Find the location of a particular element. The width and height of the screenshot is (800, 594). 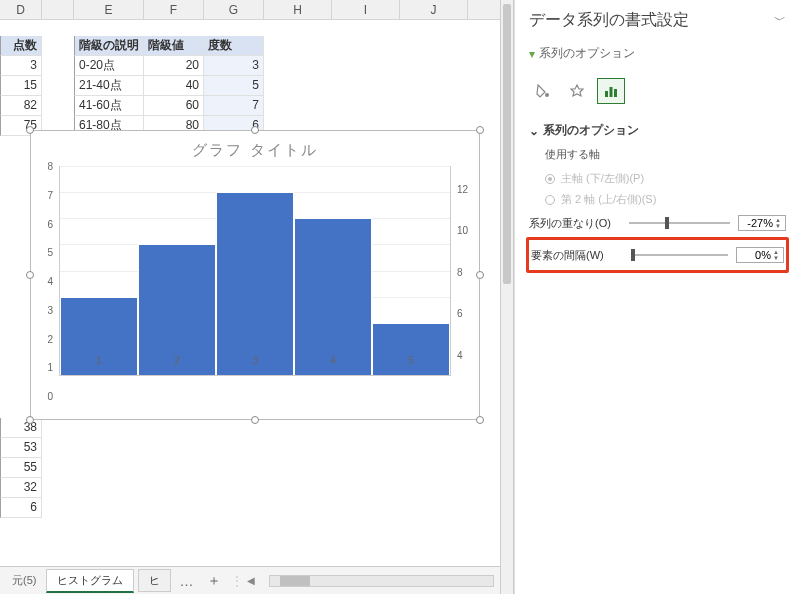

gap-slider is located at coordinates (680, 255).